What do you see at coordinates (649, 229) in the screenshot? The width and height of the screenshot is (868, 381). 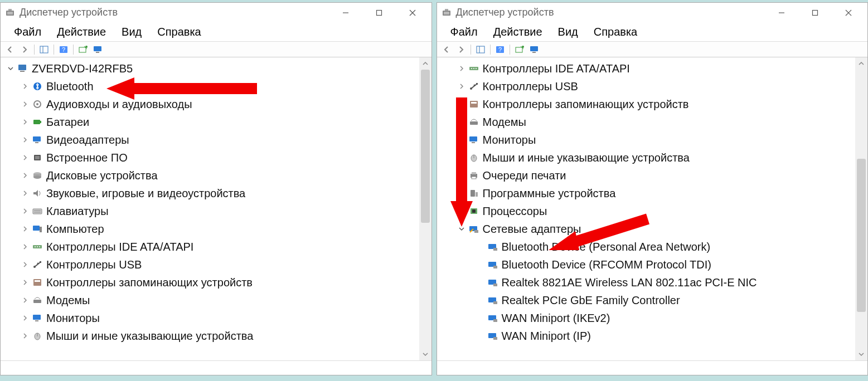 I see `tree-item: Сетевые адаптеры` at bounding box center [649, 229].